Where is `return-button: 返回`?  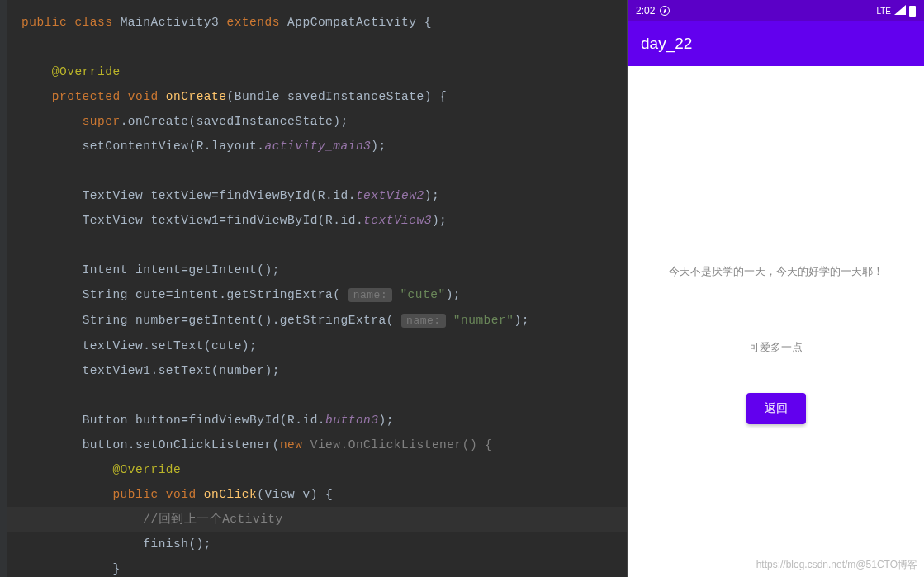 return-button: 返回 is located at coordinates (776, 409).